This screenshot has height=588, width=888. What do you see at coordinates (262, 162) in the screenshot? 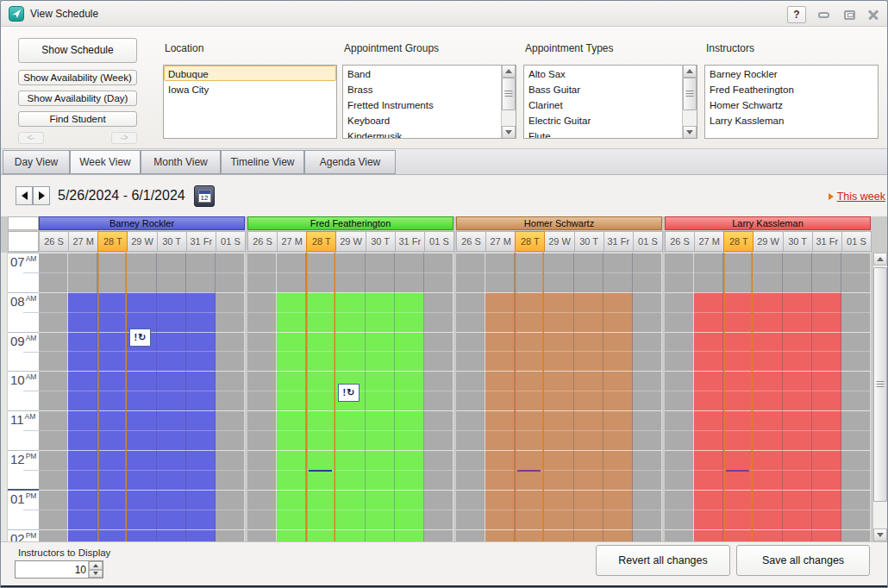
I see `tab-timeline-view: Timeline View` at bounding box center [262, 162].